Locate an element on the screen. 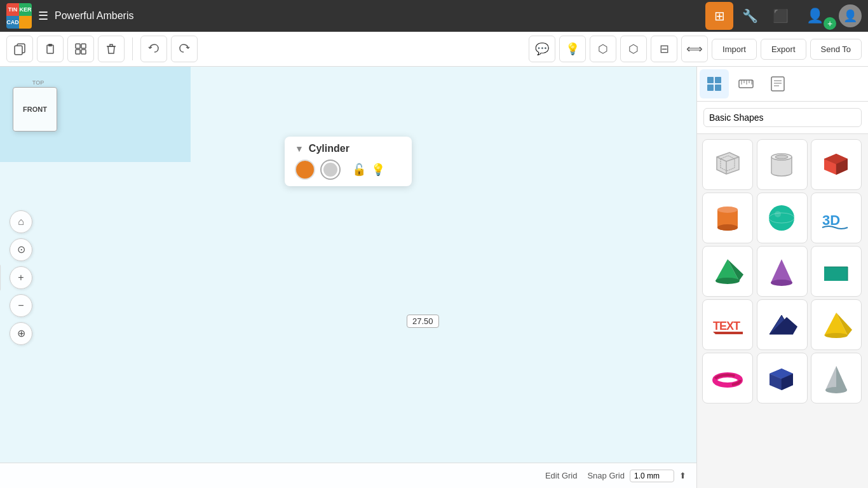 The height and width of the screenshot is (488, 868). shape-cone-purple is located at coordinates (782, 271).